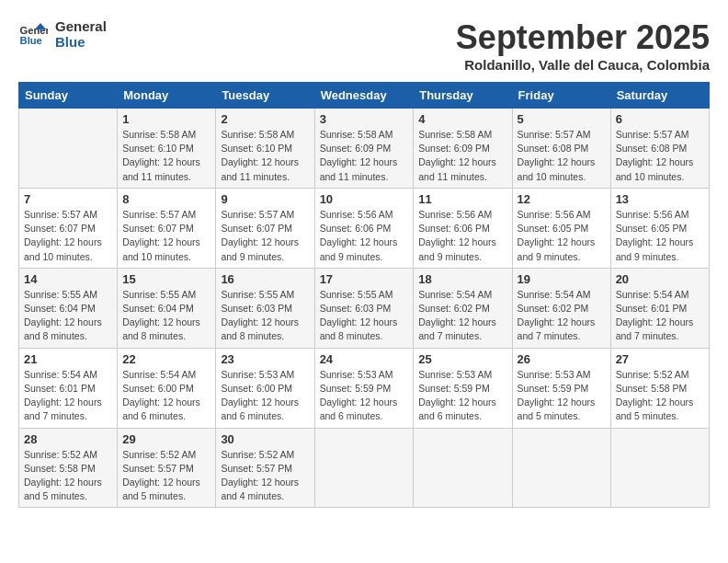 The image size is (728, 563). Describe the element at coordinates (167, 228) in the screenshot. I see `day-cell: 8Sunrise: 5:57 AMSunset: 6:07 PMDaylight…` at that location.